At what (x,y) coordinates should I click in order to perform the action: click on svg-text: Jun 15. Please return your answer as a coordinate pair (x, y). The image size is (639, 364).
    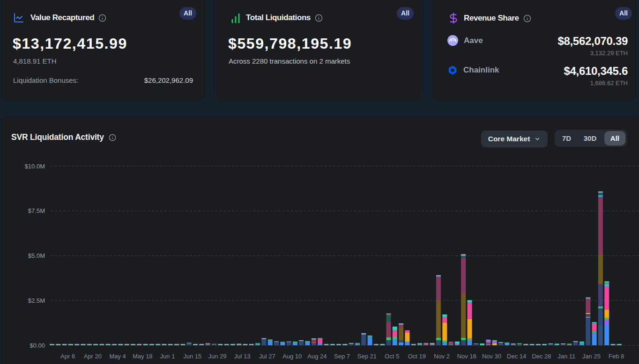
    Looking at the image, I should click on (192, 357).